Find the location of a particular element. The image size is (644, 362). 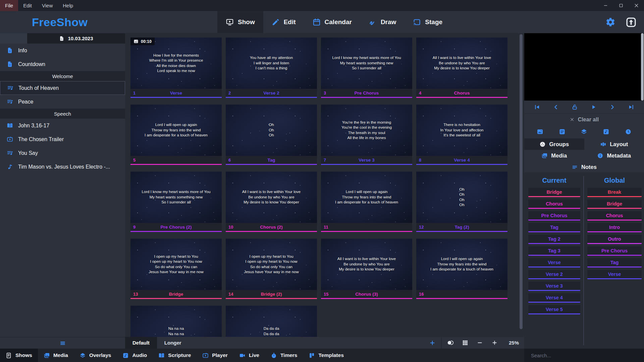

close-button is located at coordinates (636, 5).